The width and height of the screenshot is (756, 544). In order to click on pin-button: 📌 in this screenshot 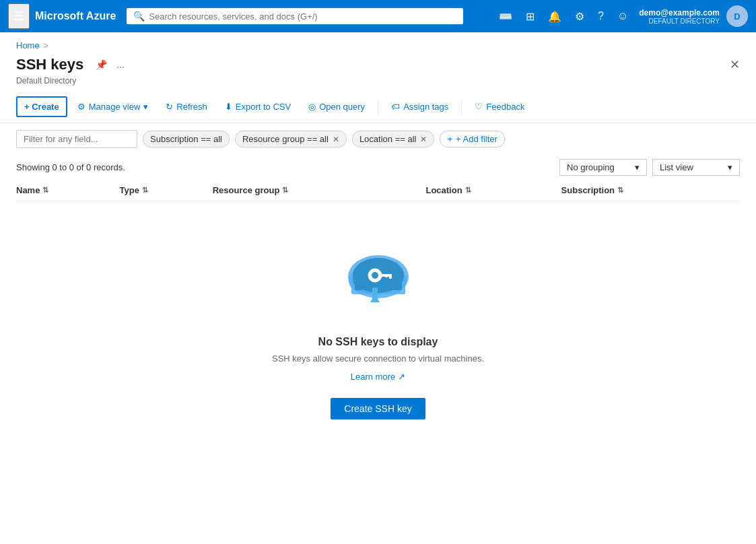, I will do `click(101, 65)`.